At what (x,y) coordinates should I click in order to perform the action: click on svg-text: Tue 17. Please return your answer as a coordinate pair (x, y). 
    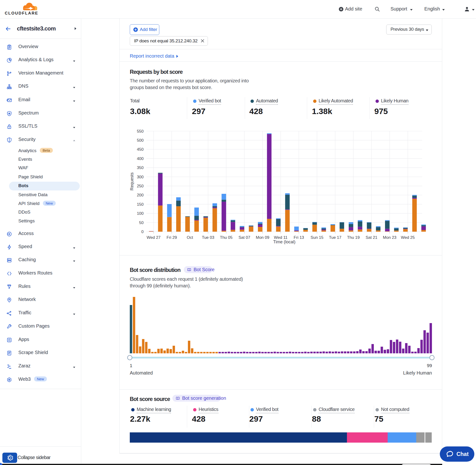
    Looking at the image, I should click on (335, 237).